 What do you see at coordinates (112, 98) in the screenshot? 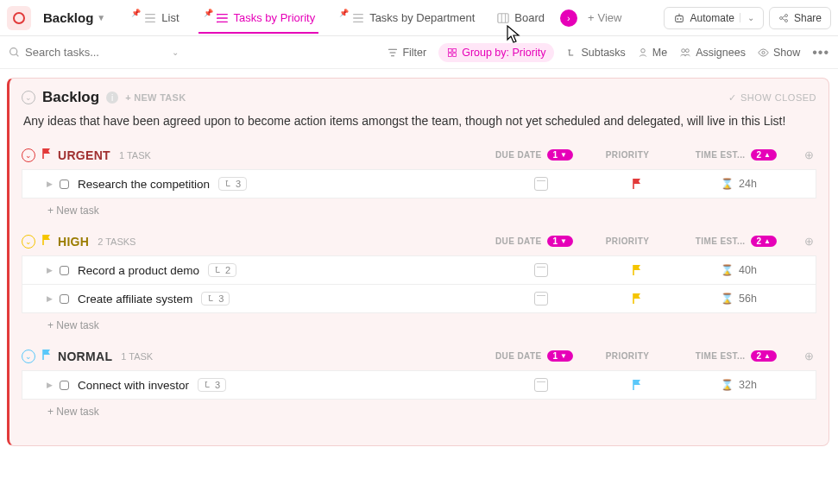
I see `info-icon: i` at bounding box center [112, 98].